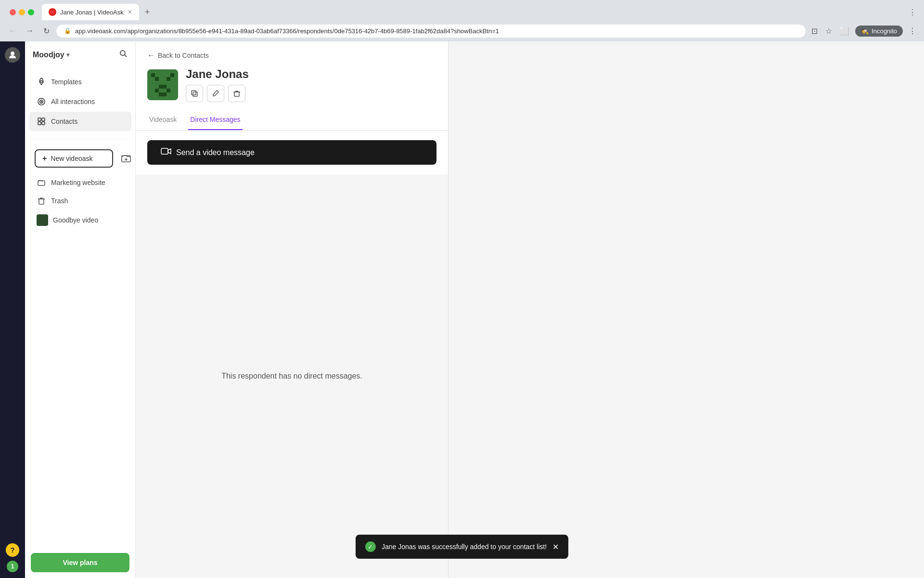  I want to click on chevron-down-icon: ▾, so click(68, 55).